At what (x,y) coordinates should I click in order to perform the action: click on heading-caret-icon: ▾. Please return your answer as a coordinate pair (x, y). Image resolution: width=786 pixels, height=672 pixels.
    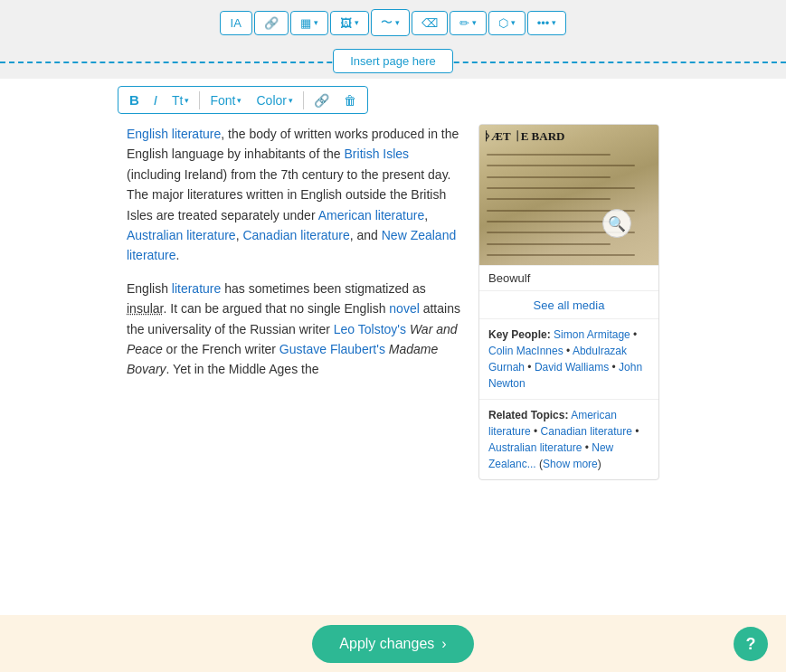
    Looking at the image, I should click on (186, 100).